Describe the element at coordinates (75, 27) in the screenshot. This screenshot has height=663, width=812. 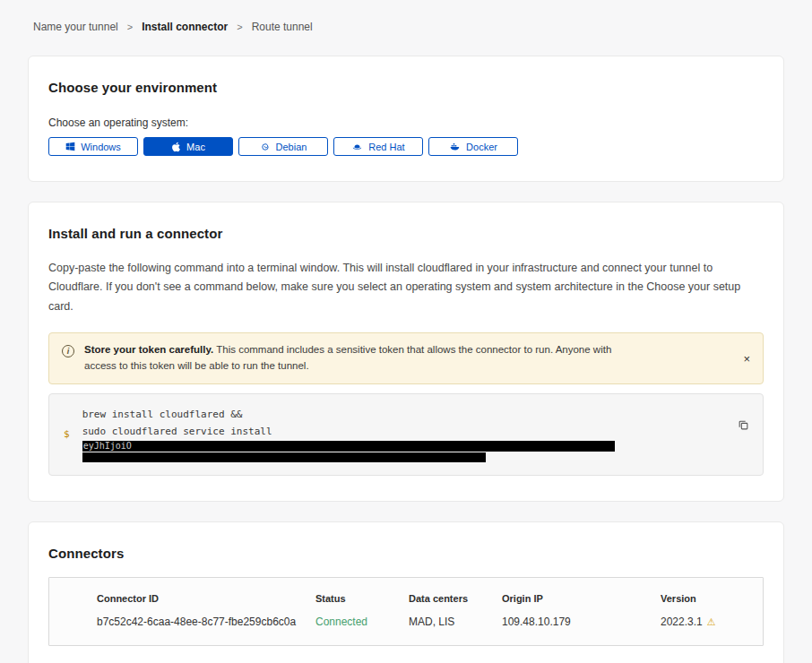
I see `breadcrumb-step-name-tunnel: Name your tunnel` at that location.